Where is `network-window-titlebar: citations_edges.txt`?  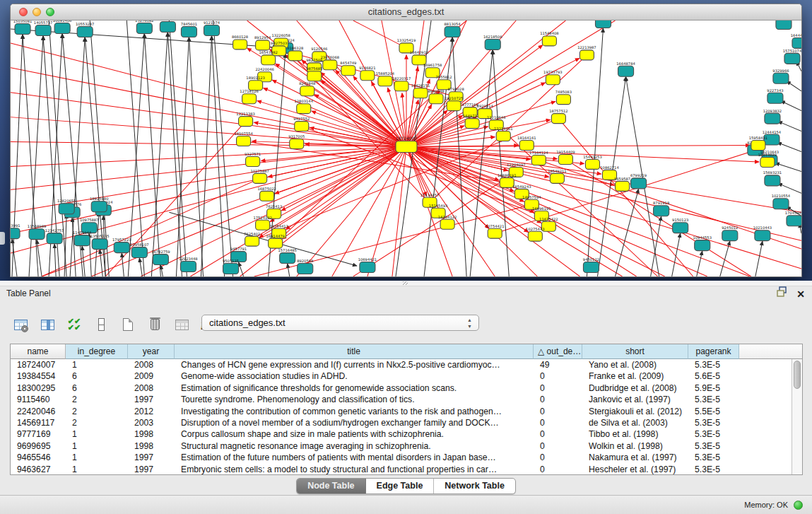 network-window-titlebar: citations_edges.txt is located at coordinates (406, 13).